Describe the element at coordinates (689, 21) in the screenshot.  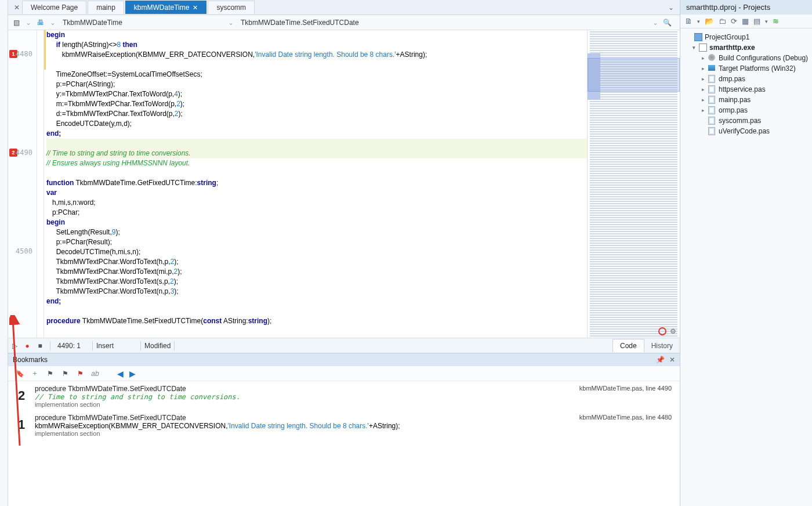
I see `toolbar-icon: 🗎` at that location.